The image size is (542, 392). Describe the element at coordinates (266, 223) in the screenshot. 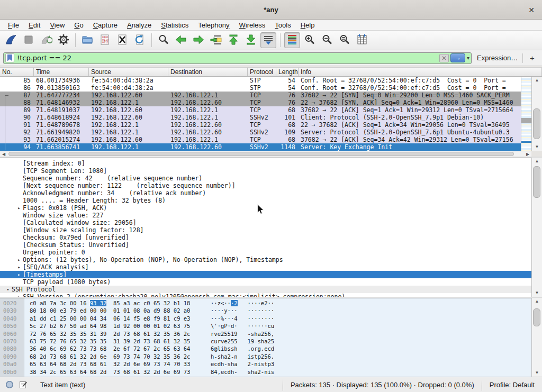

I see `detail-line: [Calculated window size: 29056]` at that location.